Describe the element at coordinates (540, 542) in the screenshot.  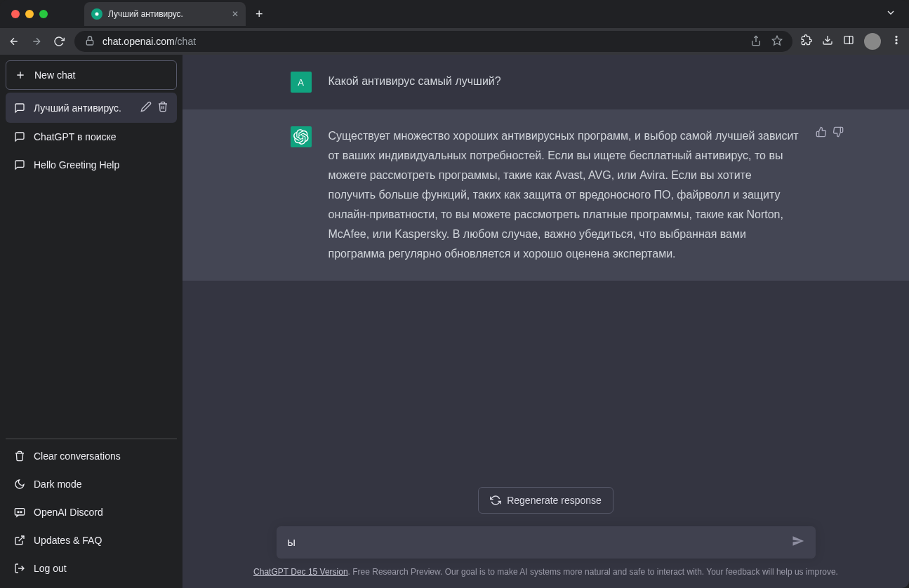
I see `message-input` at that location.